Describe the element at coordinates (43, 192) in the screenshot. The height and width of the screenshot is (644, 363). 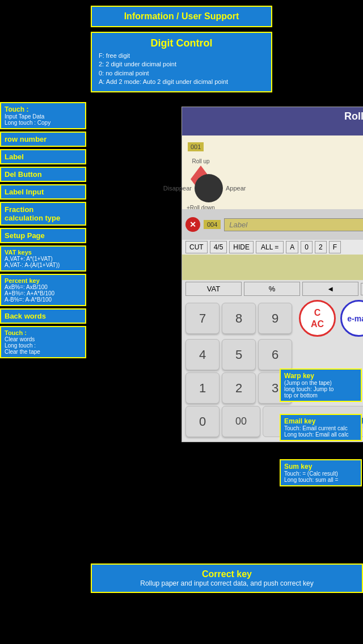
I see `annotation-label-input: Label Input` at that location.